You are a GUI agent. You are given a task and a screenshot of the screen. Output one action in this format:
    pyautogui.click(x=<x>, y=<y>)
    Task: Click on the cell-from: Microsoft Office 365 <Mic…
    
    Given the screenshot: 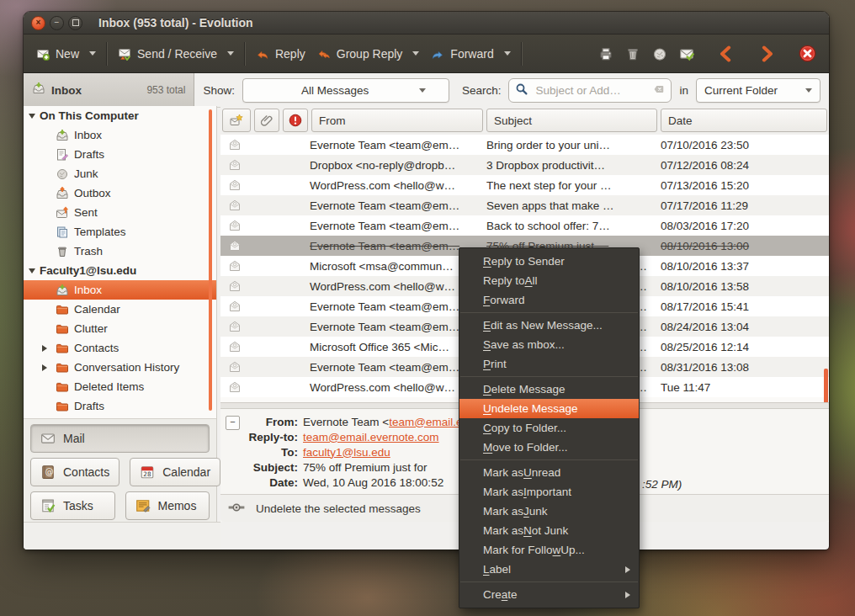 What is the action you would take?
    pyautogui.click(x=389, y=347)
    